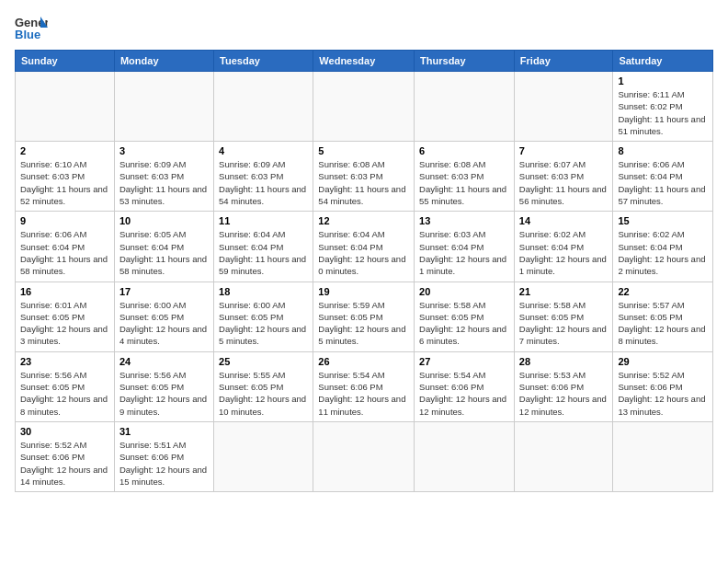  Describe the element at coordinates (564, 221) in the screenshot. I see `day-number: 14` at that location.